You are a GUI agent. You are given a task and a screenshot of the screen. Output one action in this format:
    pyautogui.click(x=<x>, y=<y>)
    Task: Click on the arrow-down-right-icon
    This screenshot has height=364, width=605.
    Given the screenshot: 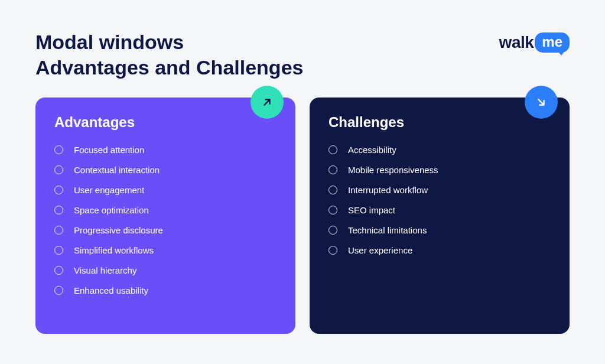 What is the action you would take?
    pyautogui.click(x=541, y=102)
    